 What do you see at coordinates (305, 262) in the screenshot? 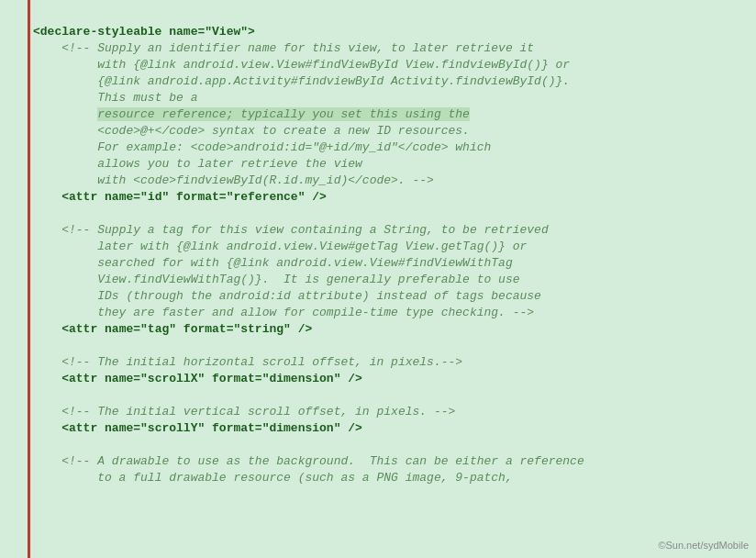
I see `line-18: searched for with {@link android.view.Vi…` at bounding box center [305, 262].